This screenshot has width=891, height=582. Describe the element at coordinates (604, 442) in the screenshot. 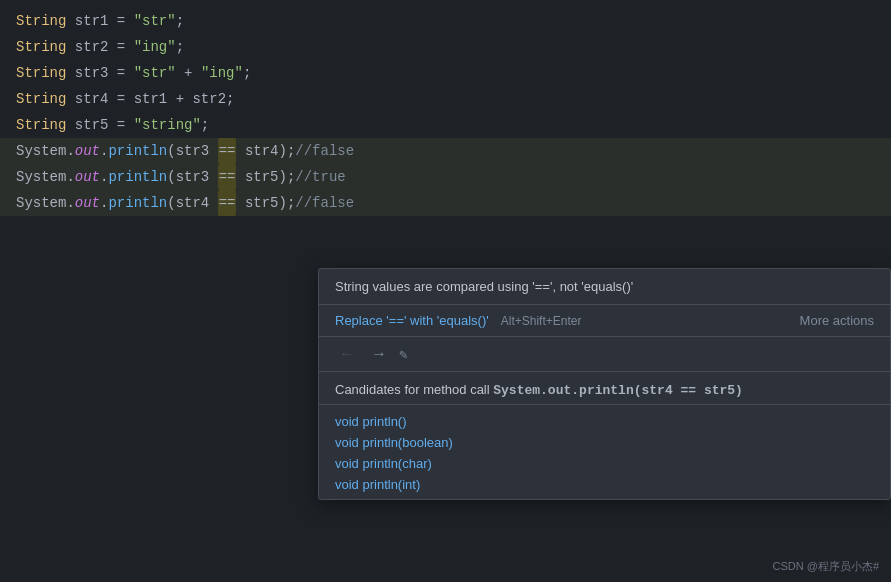

I see `method-item-1: void println(boolean)` at that location.